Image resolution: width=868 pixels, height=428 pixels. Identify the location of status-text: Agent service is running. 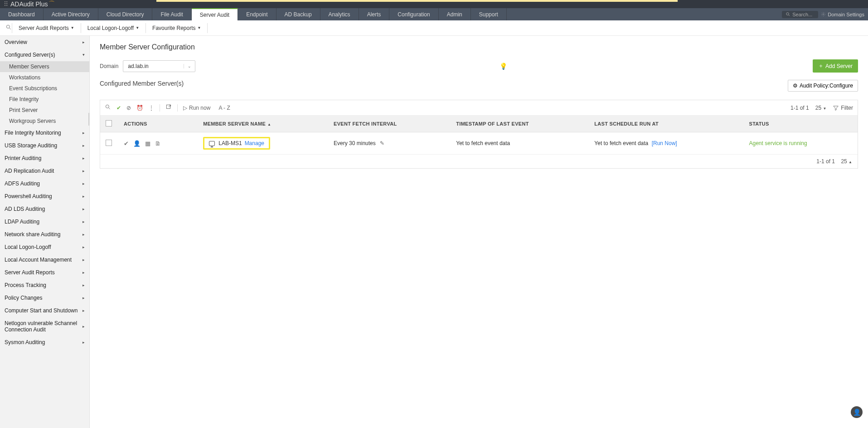
(778, 143).